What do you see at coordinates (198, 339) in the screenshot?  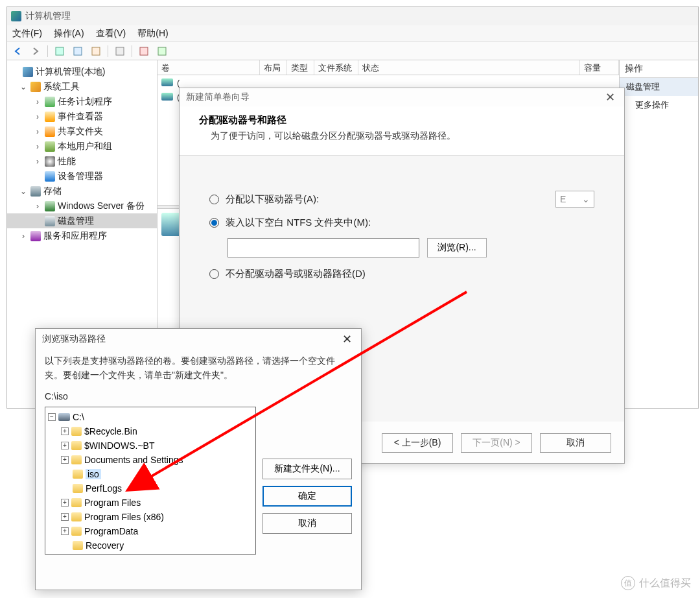 I see `browse-titlebar: 浏览驱动器路径 ✕` at bounding box center [198, 339].